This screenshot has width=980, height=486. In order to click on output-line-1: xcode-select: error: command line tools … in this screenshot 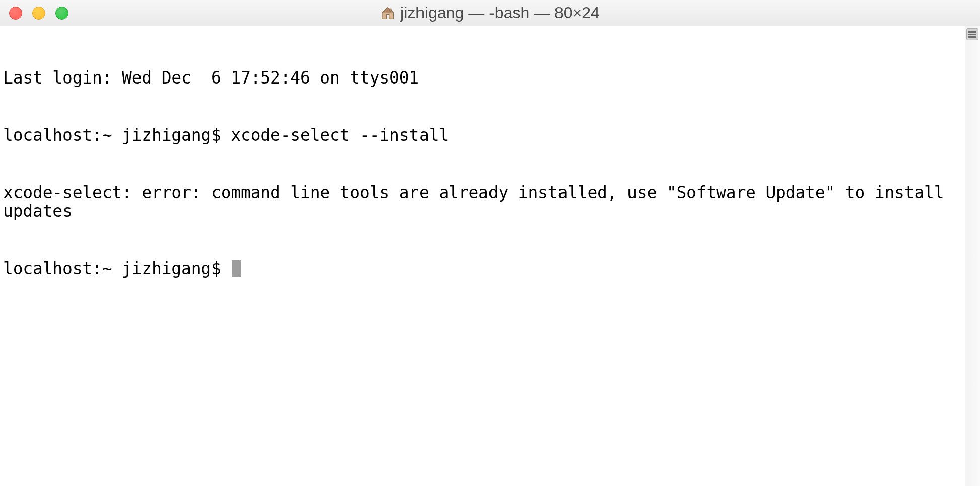, I will do `click(482, 202)`.